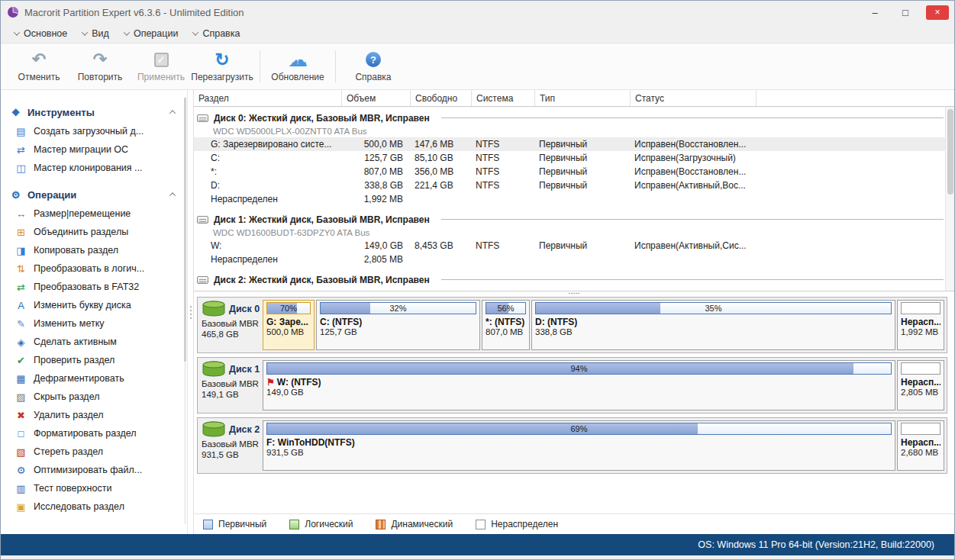 Image resolution: width=955 pixels, height=560 pixels. Describe the element at coordinates (185, 230) in the screenshot. I see `sidebar-scrollbar-thumb` at that location.